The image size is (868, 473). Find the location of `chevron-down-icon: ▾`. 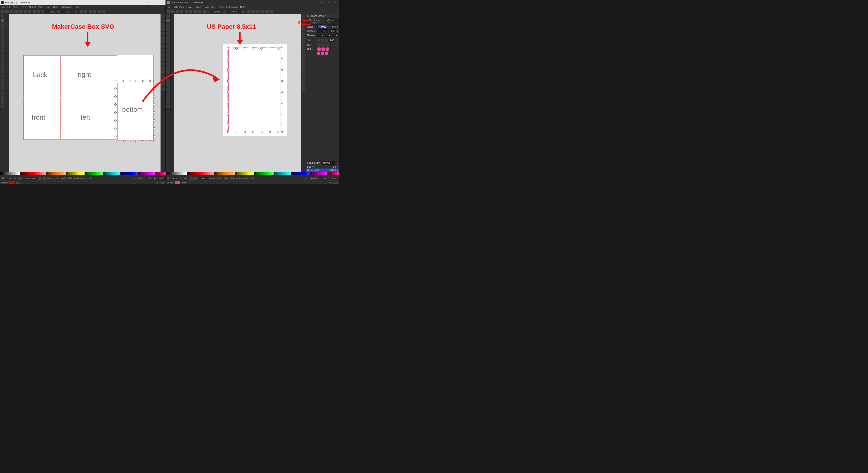

chevron-down-icon: ▾ is located at coordinates (338, 27).